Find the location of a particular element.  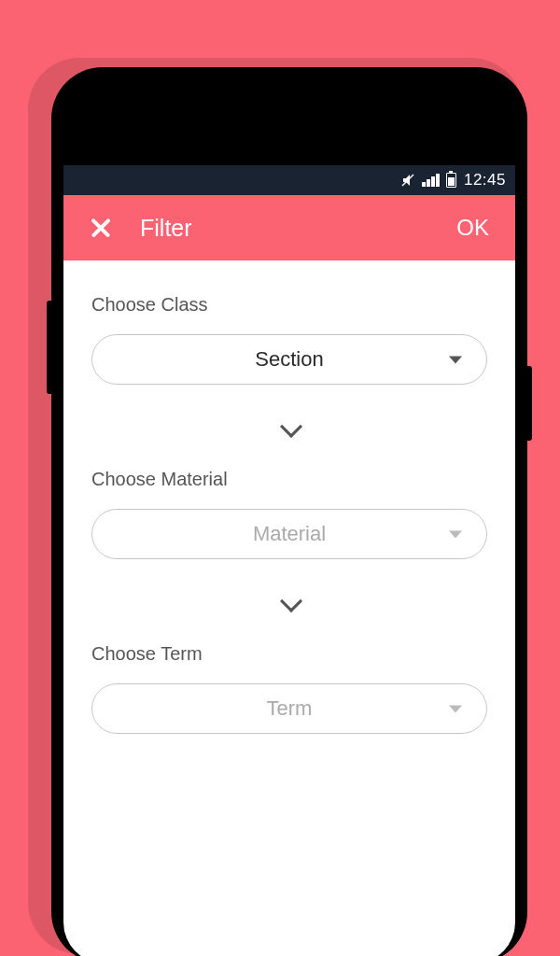

class-dropdown: Section is located at coordinates (289, 359).